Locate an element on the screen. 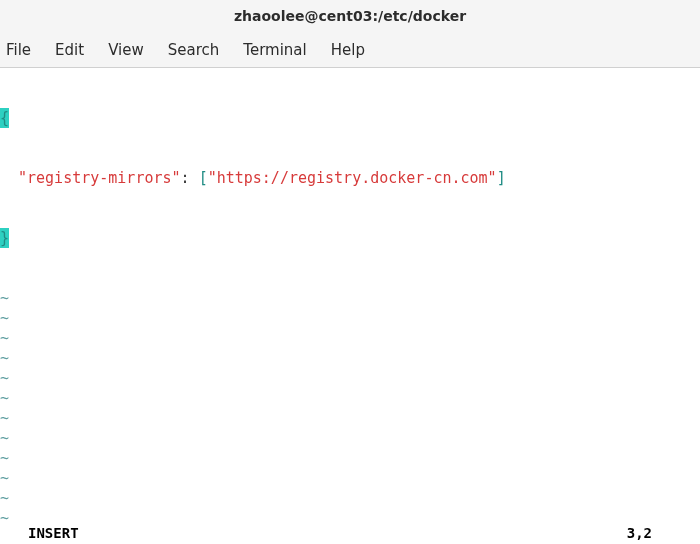  menu-file: File is located at coordinates (22, 50).